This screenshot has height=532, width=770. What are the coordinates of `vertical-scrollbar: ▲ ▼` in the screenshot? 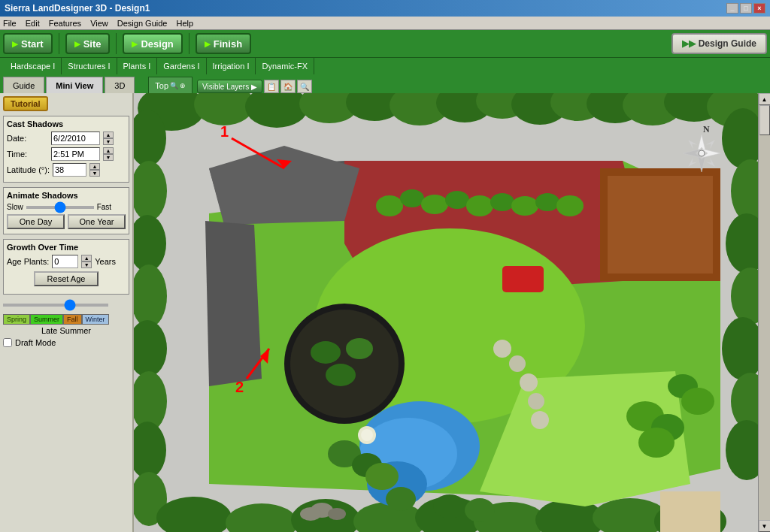 It's located at (764, 313).